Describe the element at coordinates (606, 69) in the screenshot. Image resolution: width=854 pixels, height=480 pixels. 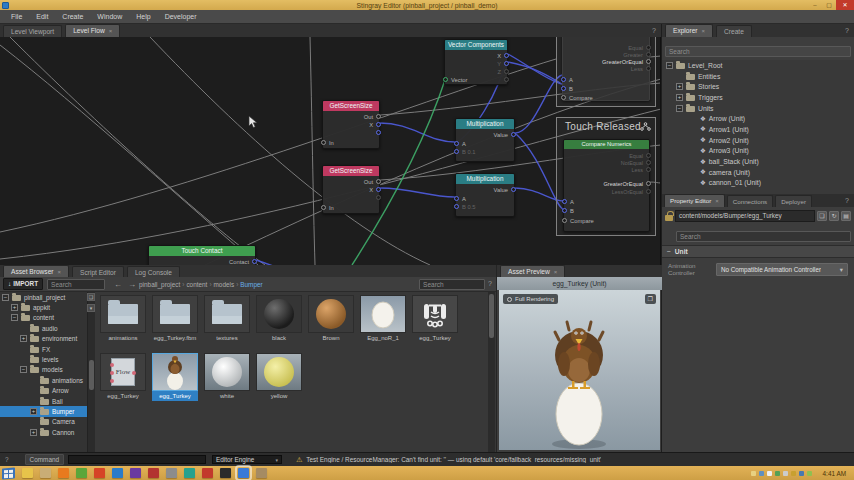
I see `port-less-output: Less` at that location.